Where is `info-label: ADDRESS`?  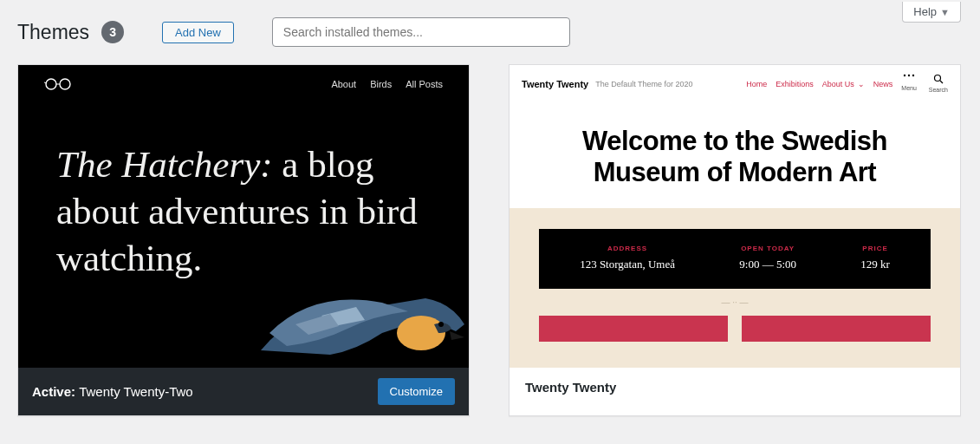
info-label: ADDRESS is located at coordinates (627, 248).